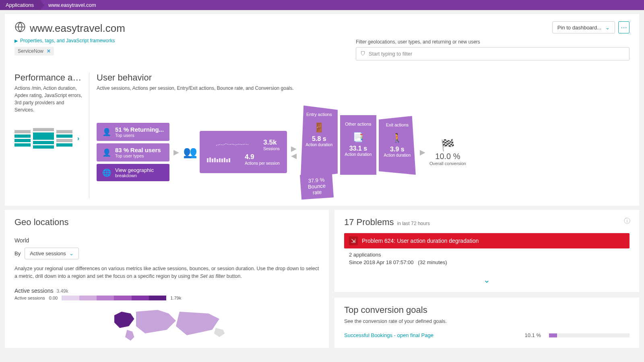  I want to click on globe-icon, so click(20, 28).